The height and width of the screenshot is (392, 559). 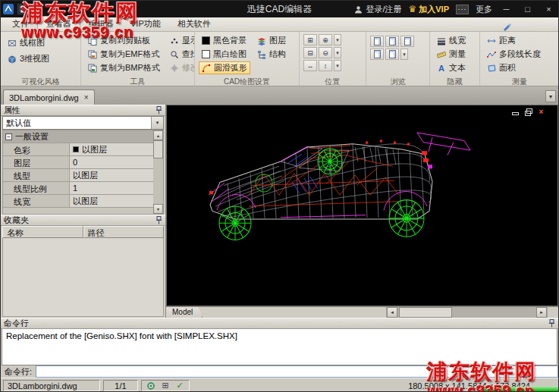 I want to click on login-button: 登录/注册, so click(x=378, y=9).